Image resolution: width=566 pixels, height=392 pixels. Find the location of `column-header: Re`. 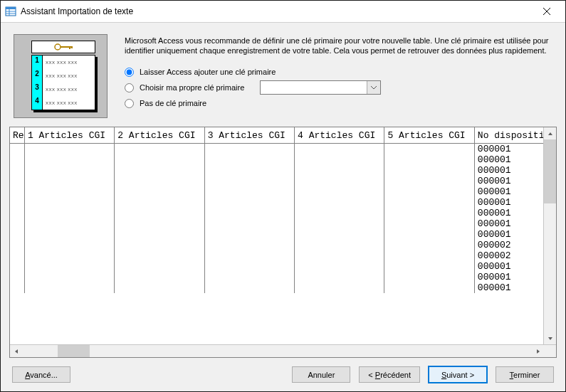

column-header: Re is located at coordinates (17, 135).